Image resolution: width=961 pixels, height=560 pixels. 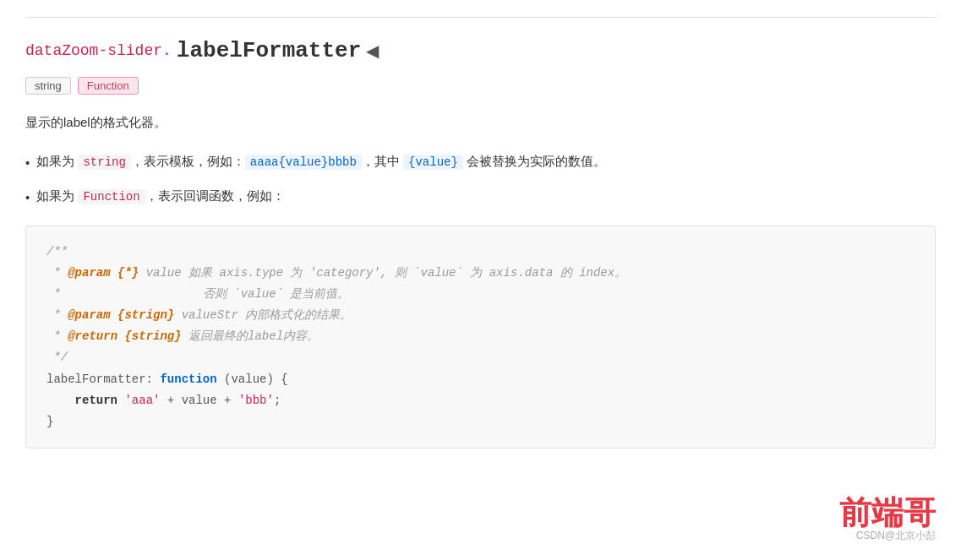 What do you see at coordinates (167, 379) in the screenshot?
I see `code-main-1: labelFormatter: function (value) {` at bounding box center [167, 379].